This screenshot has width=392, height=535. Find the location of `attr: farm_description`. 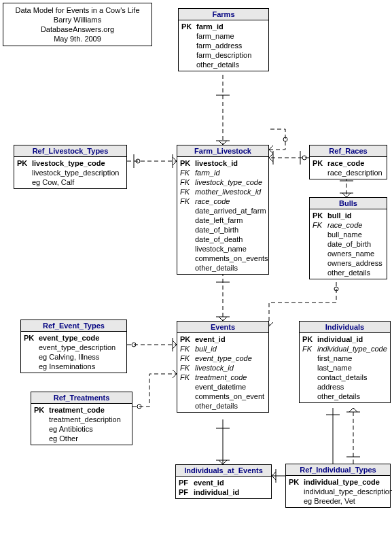

attr: farm_description is located at coordinates (231, 55).